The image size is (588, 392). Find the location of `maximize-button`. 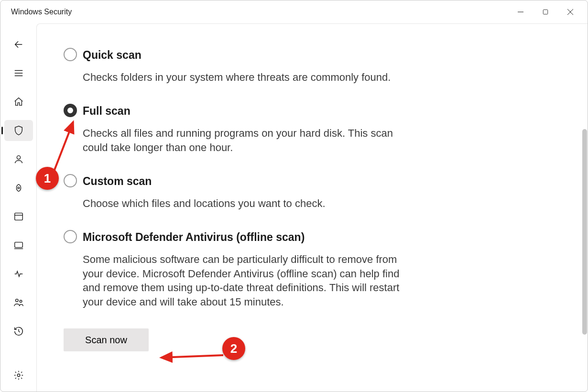

maximize-button is located at coordinates (545, 12).